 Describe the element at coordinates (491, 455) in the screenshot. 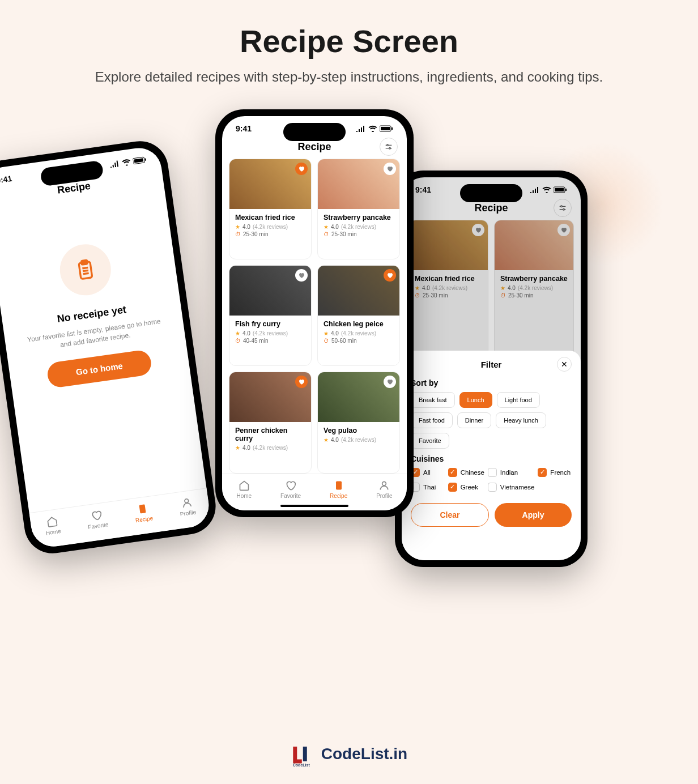

I see `filter-panel: Filter ✕ Sort by Break fastLunchLight fo…` at that location.